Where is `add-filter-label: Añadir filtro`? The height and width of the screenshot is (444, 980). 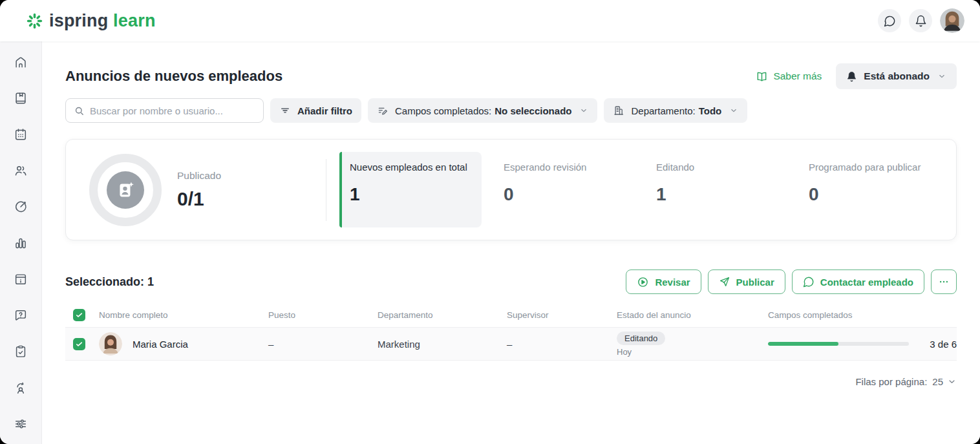 add-filter-label: Añadir filtro is located at coordinates (325, 111).